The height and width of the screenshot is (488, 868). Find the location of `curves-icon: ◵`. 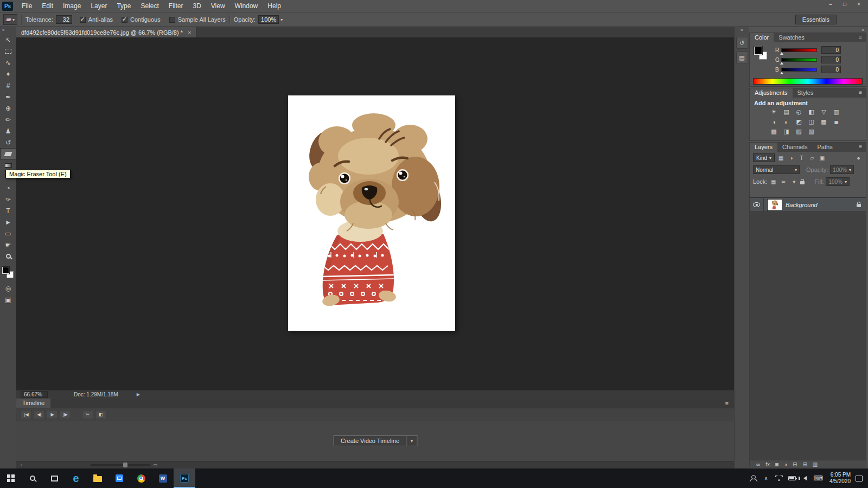

curves-icon: ◵ is located at coordinates (799, 112).